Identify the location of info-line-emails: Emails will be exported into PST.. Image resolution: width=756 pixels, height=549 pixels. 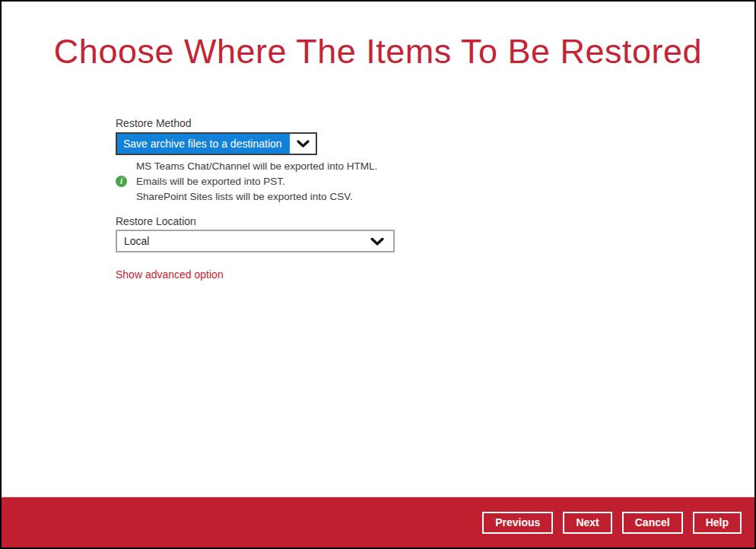
(286, 182).